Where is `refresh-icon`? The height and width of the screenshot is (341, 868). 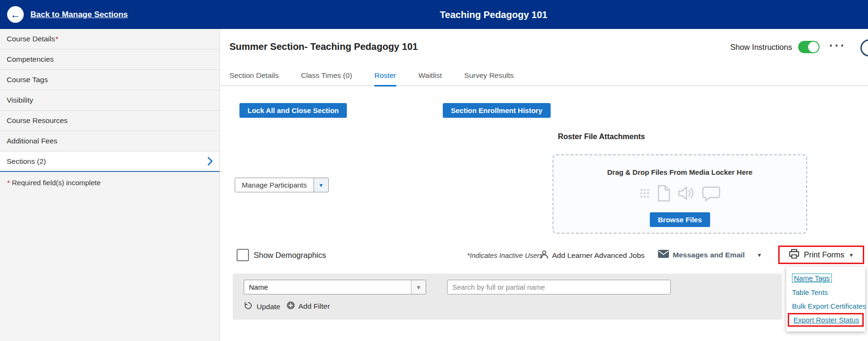
refresh-icon is located at coordinates (248, 307).